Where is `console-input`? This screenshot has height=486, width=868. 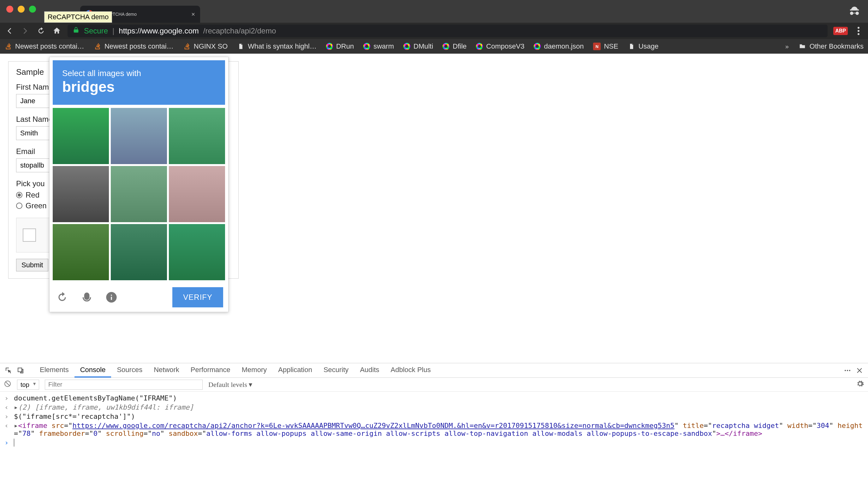 console-input is located at coordinates (14, 443).